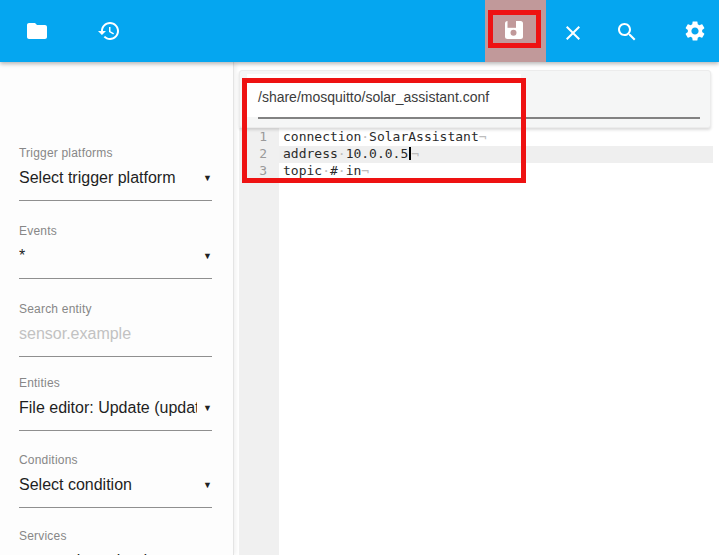 This screenshot has height=555, width=719. What do you see at coordinates (374, 97) in the screenshot?
I see `file-path-input: /share/mosquitto/solar_assistant.conf` at bounding box center [374, 97].